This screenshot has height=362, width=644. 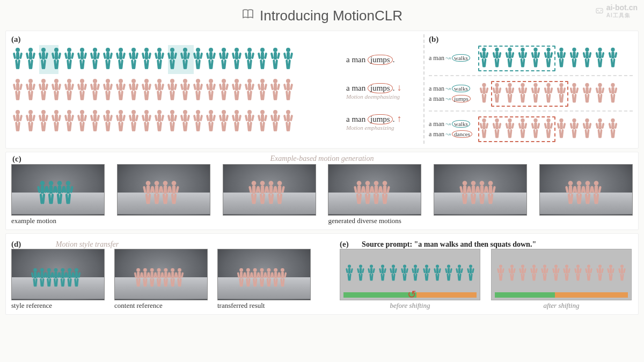 I want to click on panel-e-tag: (e), so click(x=345, y=244).